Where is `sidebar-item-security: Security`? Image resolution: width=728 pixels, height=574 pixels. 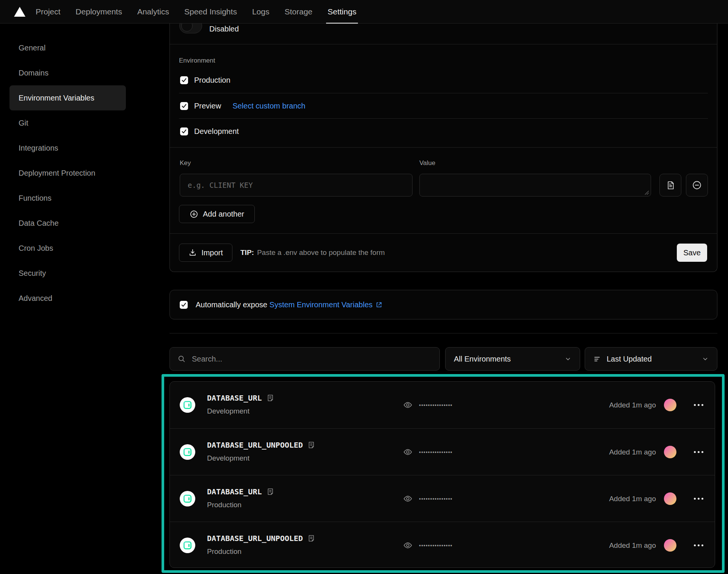
sidebar-item-security: Security is located at coordinates (67, 273).